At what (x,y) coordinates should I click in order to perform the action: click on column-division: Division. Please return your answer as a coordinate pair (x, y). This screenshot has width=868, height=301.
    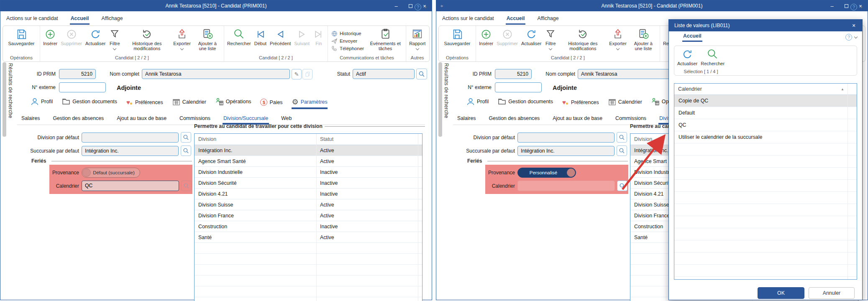
    Looking at the image, I should click on (255, 139).